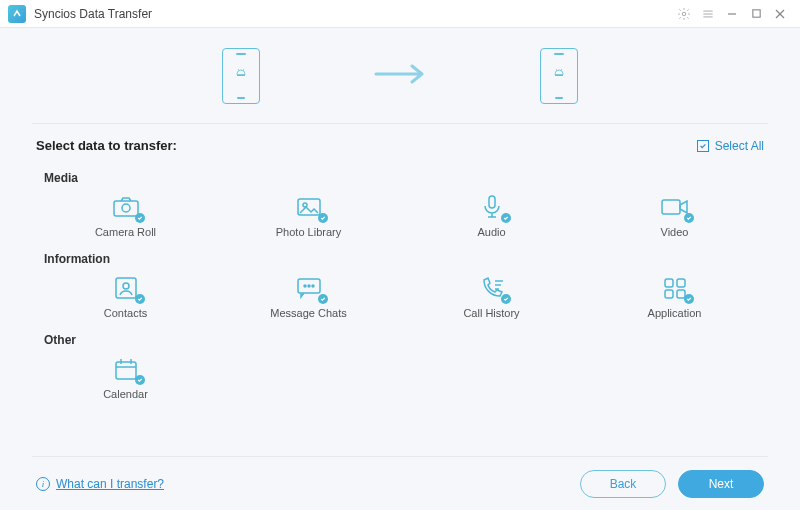  Describe the element at coordinates (491, 232) in the screenshot. I see `item-label: Audio` at that location.